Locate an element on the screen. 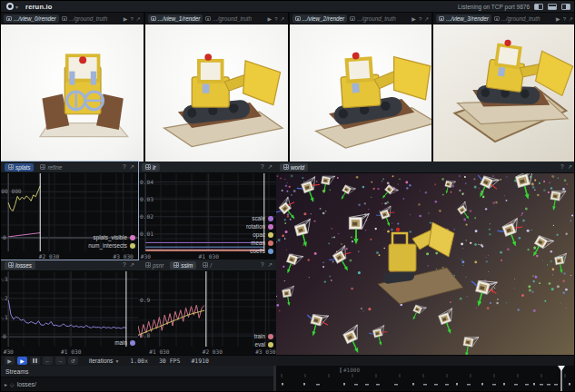  tab-view-0-render: .../view_0/render is located at coordinates (31, 18).